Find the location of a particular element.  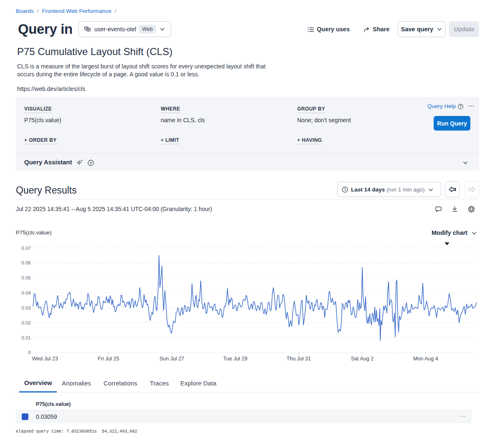

svg-text: Sun Jul 27 is located at coordinates (172, 359).